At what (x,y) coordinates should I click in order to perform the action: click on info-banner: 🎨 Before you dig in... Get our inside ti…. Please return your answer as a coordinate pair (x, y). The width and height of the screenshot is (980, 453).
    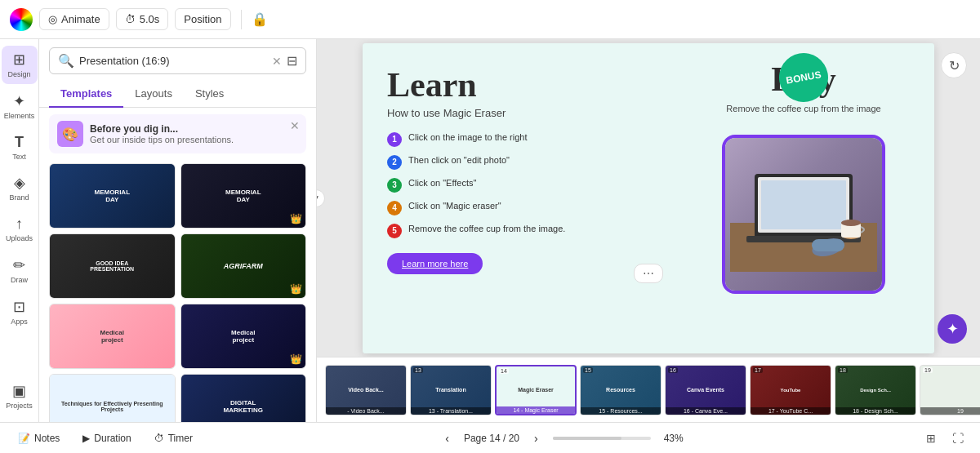
    Looking at the image, I should click on (178, 134).